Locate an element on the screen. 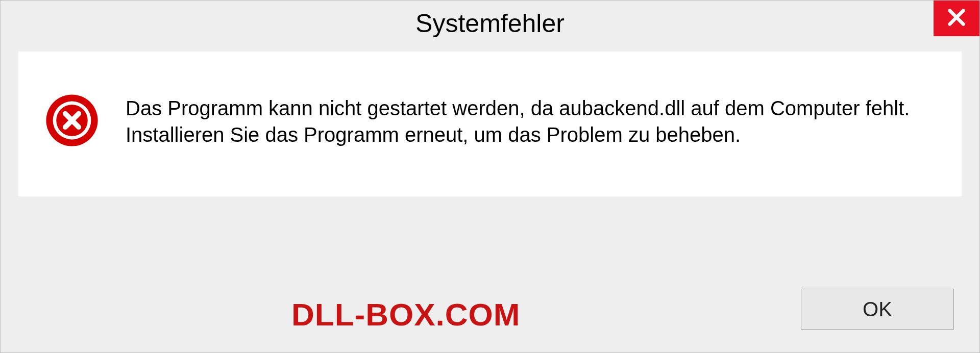  ok-button: OK is located at coordinates (877, 309).